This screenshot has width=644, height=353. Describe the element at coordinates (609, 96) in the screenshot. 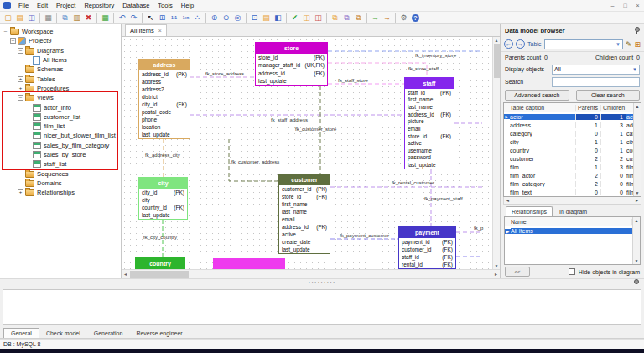

I see `clear-search-button: Clear search` at that location.